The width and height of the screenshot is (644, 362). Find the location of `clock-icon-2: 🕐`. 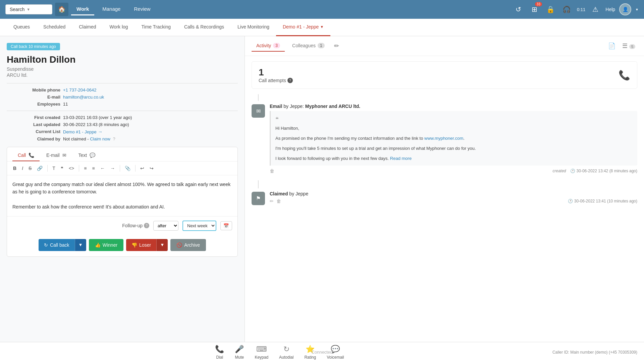

clock-icon-2: 🕐 is located at coordinates (570, 201).